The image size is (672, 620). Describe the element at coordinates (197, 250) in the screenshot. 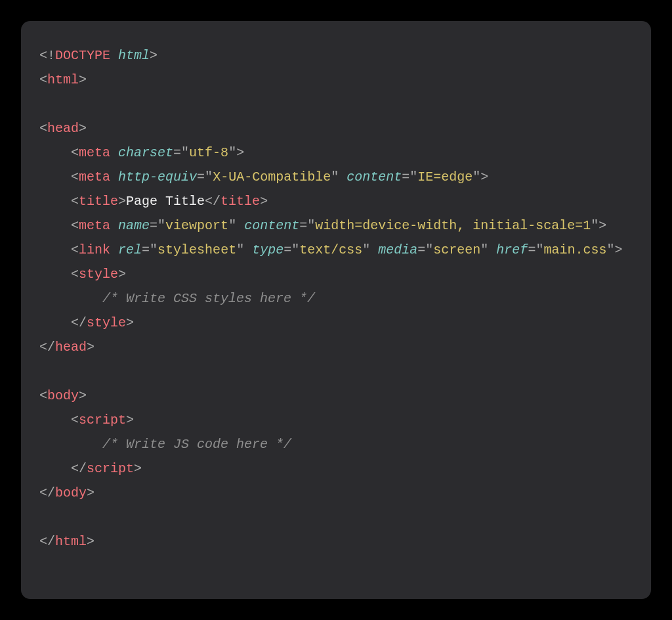

I see `str-stylesheet: stylesheet` at that location.